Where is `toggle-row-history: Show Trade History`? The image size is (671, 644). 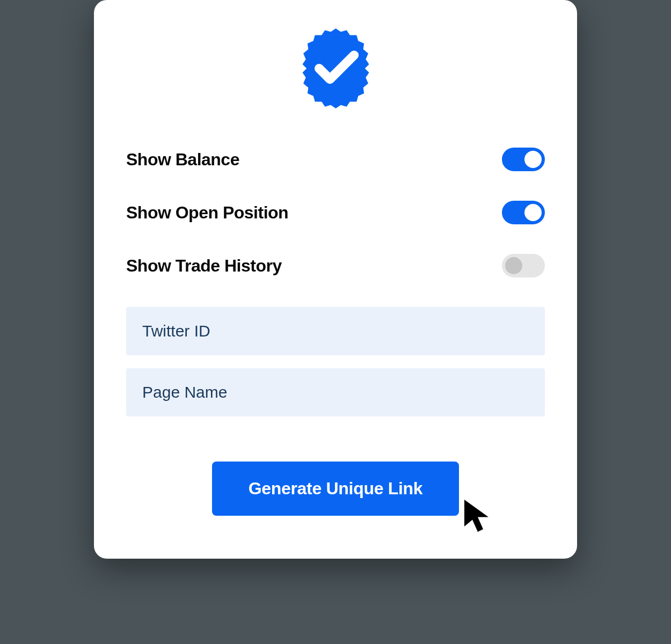 toggle-row-history: Show Trade History is located at coordinates (336, 266).